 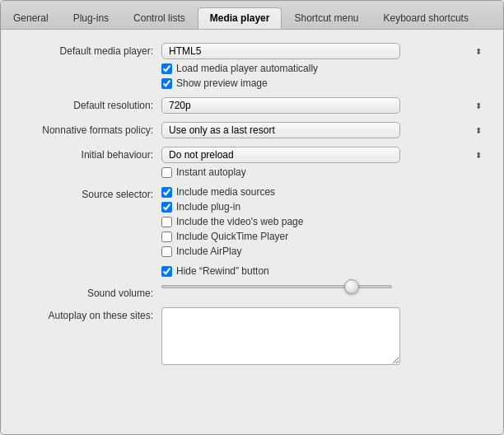 I want to click on show-preview-image-label: Show preview image, so click(x=222, y=83).